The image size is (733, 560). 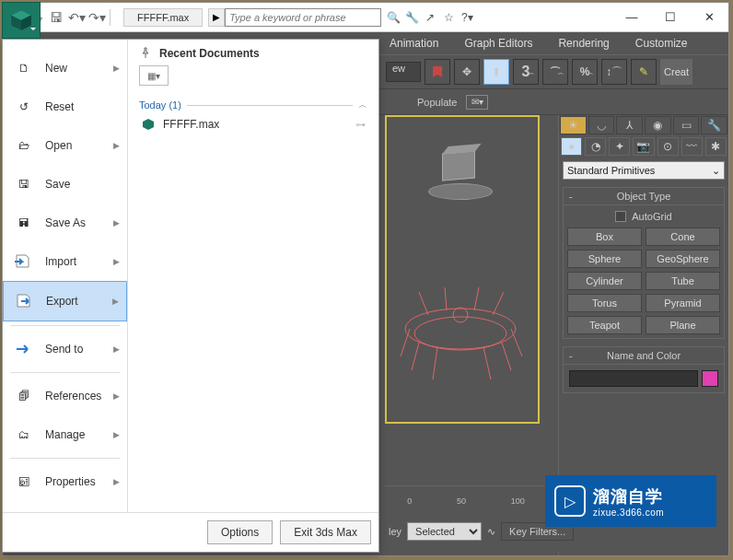 I want to click on autogrid-row: AutoGrid, so click(x=644, y=218).